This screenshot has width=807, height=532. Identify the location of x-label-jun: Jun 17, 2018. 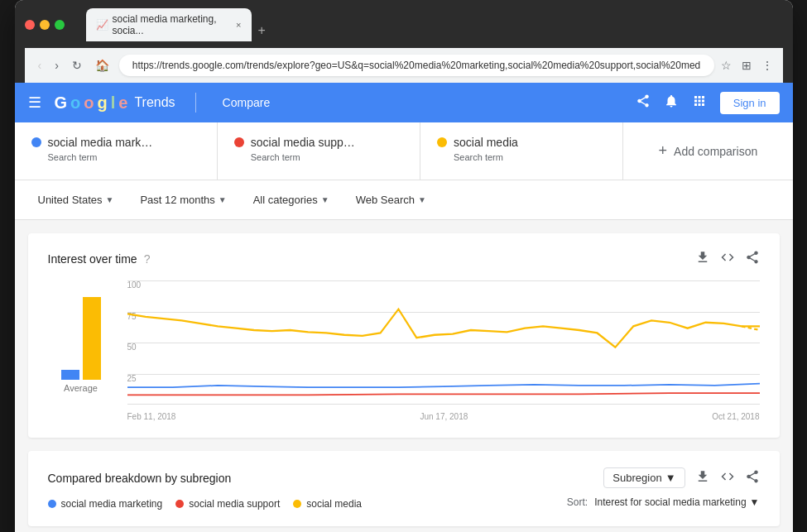
(444, 417).